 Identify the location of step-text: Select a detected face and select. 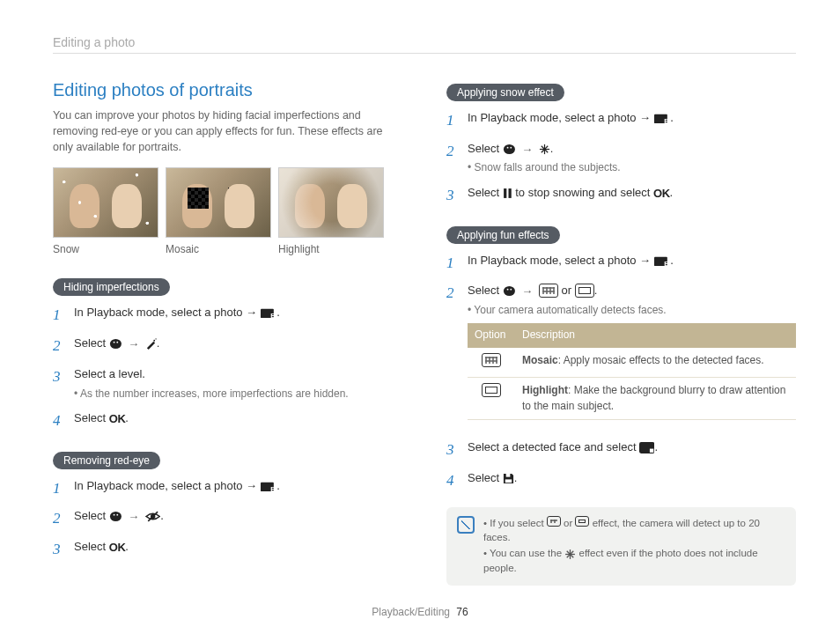
(552, 447).